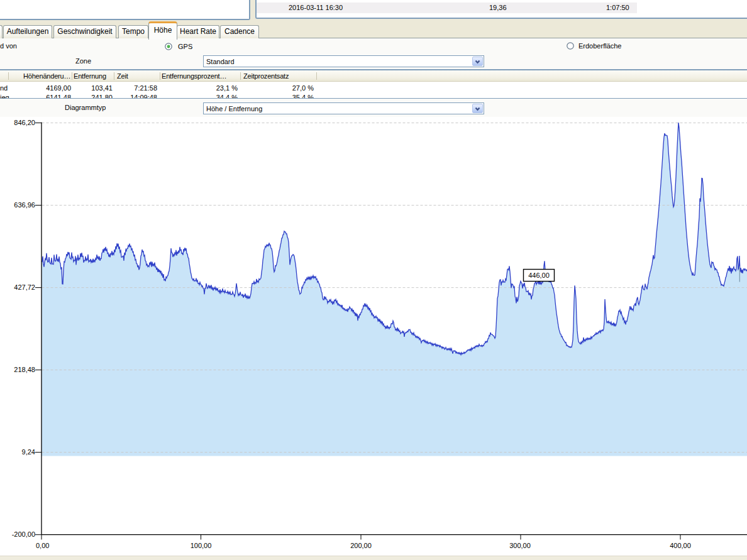 This screenshot has width=747, height=560. Describe the element at coordinates (201, 546) in the screenshot. I see `svg-text: 100,00` at that location.